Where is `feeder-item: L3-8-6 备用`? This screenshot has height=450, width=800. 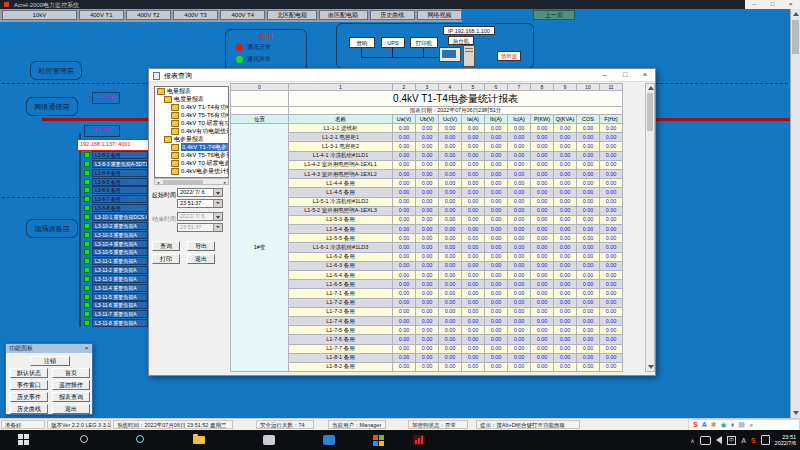 feeder-item: L3-8-6 备用 is located at coordinates (120, 190).